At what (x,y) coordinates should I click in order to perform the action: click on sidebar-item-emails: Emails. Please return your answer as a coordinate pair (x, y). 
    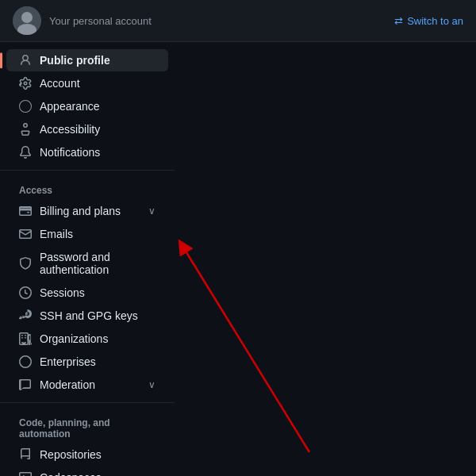
    Looking at the image, I should click on (87, 234).